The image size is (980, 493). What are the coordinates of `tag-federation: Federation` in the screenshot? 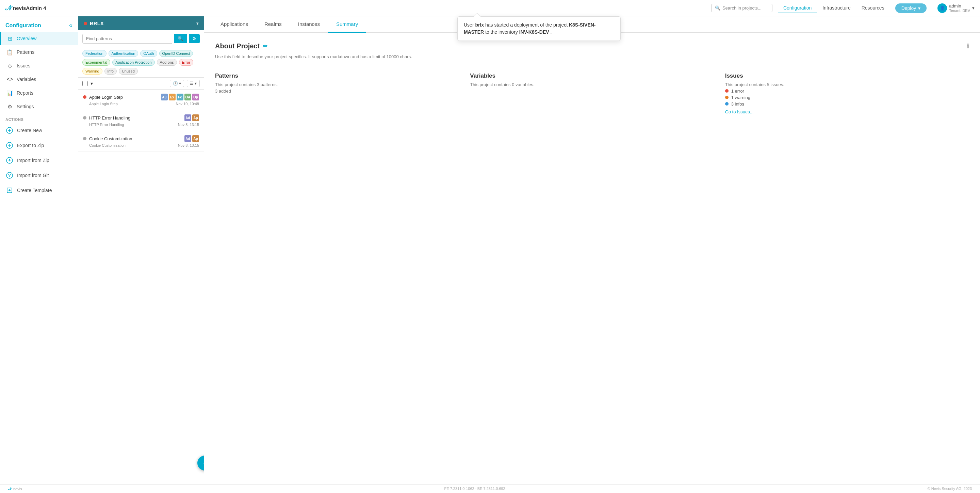 It's located at (94, 53).